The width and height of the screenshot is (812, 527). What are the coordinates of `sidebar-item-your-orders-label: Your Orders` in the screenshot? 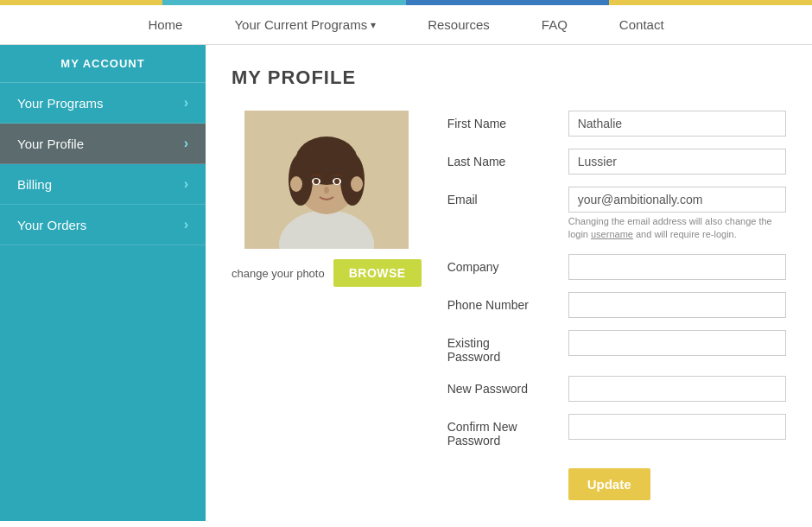 It's located at (52, 225).